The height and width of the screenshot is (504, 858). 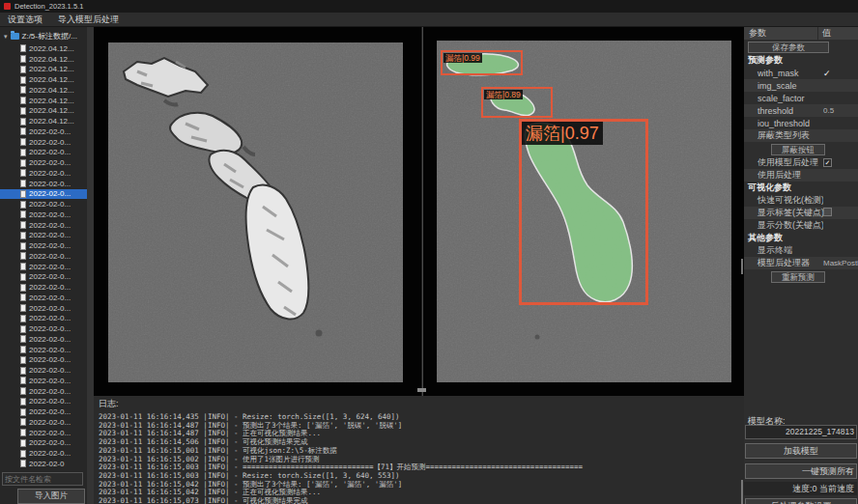 What do you see at coordinates (6, 37) in the screenshot?
I see `chevron-down-icon: ▾` at bounding box center [6, 37].